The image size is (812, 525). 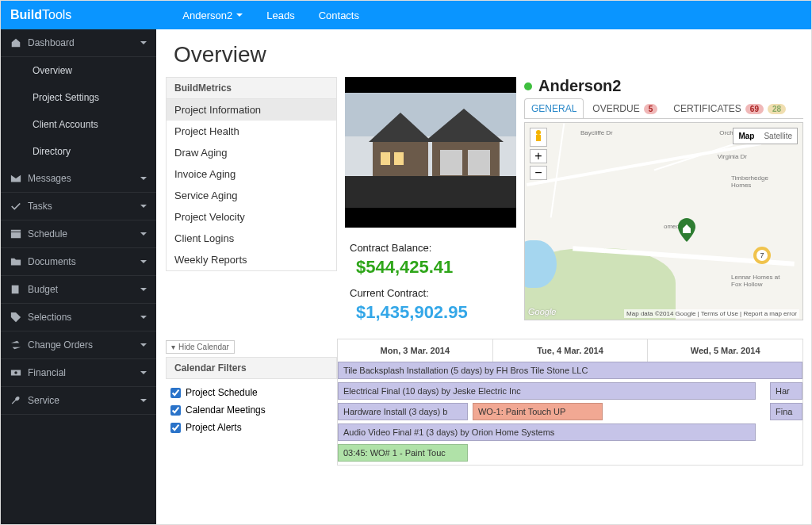 What do you see at coordinates (787, 412) in the screenshot?
I see `calendar-event: Fina` at bounding box center [787, 412].